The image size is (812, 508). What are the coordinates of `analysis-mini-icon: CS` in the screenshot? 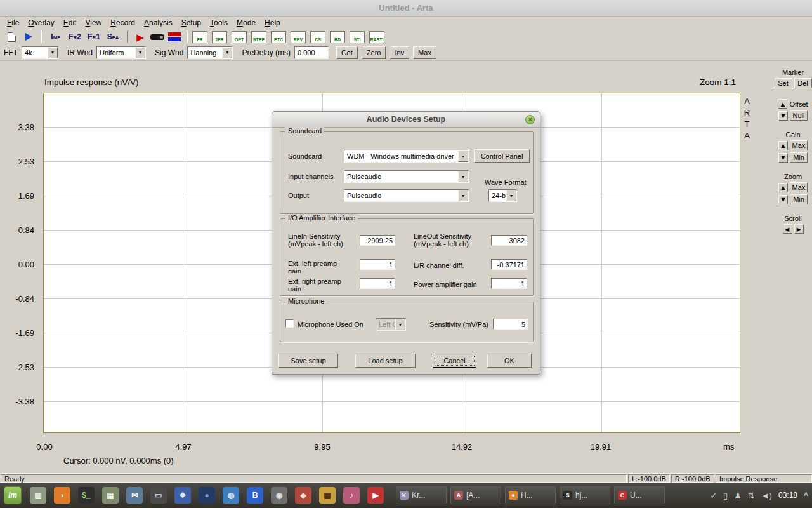 It's located at (318, 37).